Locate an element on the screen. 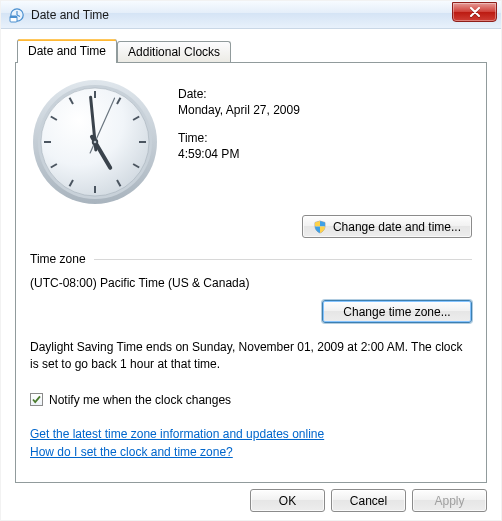 Image resolution: width=502 pixels, height=521 pixels. ok-button: OK is located at coordinates (288, 500).